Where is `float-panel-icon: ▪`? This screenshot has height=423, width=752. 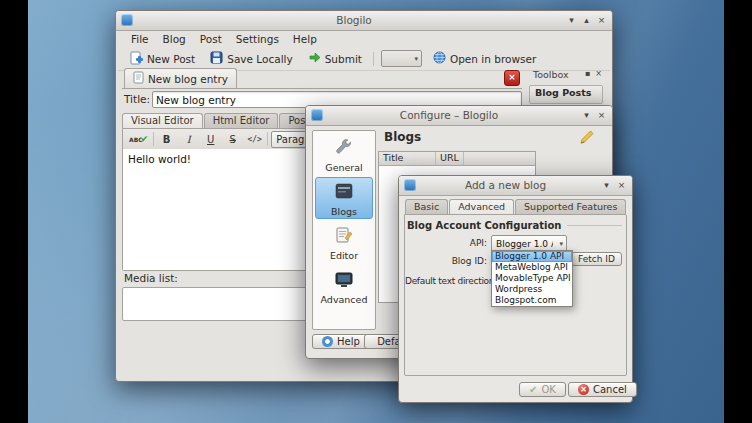 float-panel-icon: ▪ is located at coordinates (588, 74).